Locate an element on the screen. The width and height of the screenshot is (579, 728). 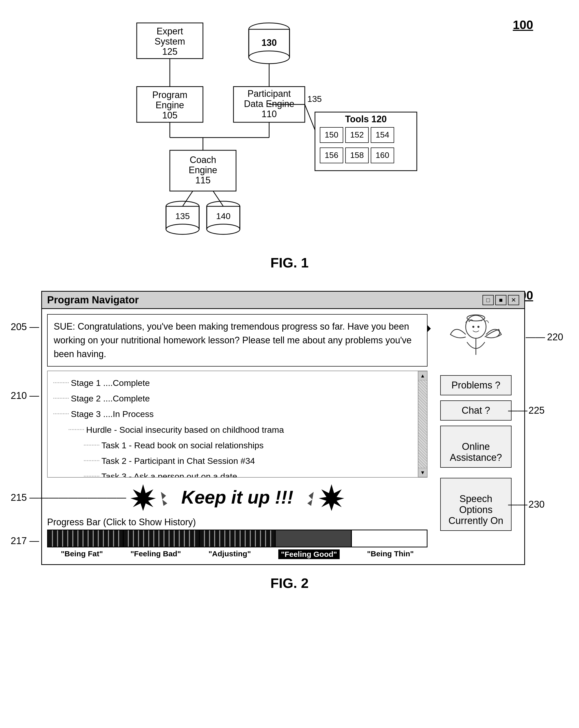
svg-text: 130 is located at coordinates (269, 43).